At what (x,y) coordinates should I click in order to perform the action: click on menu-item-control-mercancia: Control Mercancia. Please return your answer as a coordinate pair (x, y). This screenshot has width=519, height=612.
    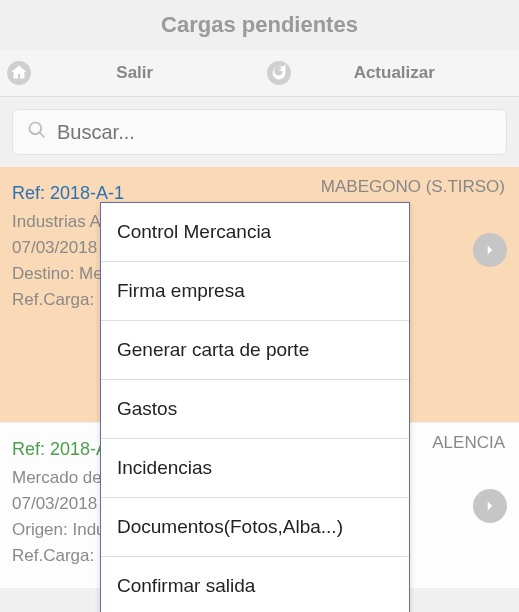
    Looking at the image, I should click on (255, 232).